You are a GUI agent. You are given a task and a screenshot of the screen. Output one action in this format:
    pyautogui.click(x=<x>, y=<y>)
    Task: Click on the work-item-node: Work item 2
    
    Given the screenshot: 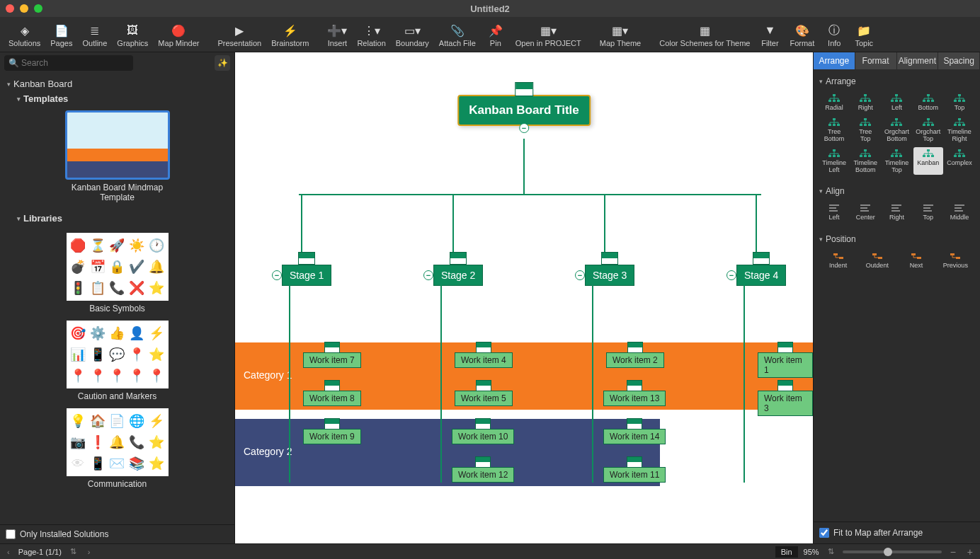 What is the action you would take?
    pyautogui.click(x=635, y=360)
    